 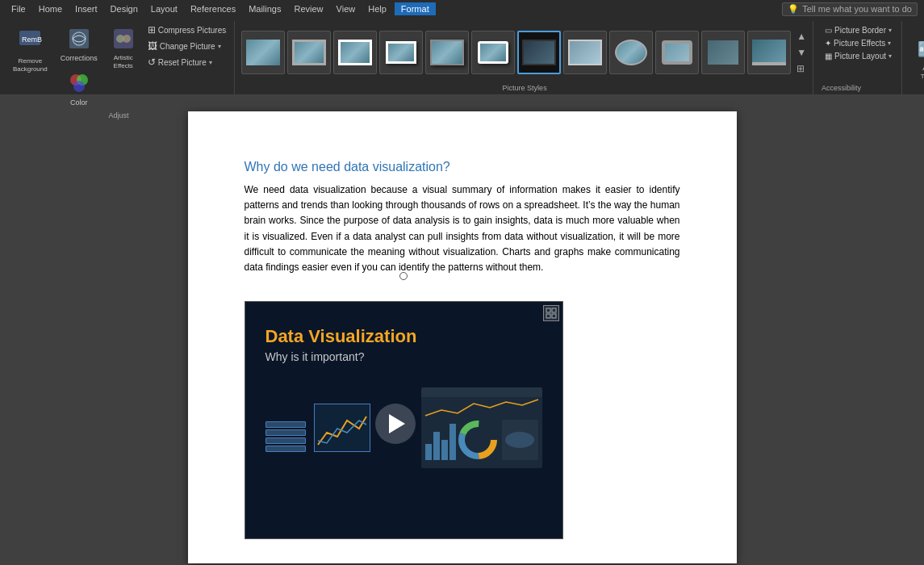 What do you see at coordinates (123, 39) in the screenshot?
I see `artistic-effects-icon` at bounding box center [123, 39].